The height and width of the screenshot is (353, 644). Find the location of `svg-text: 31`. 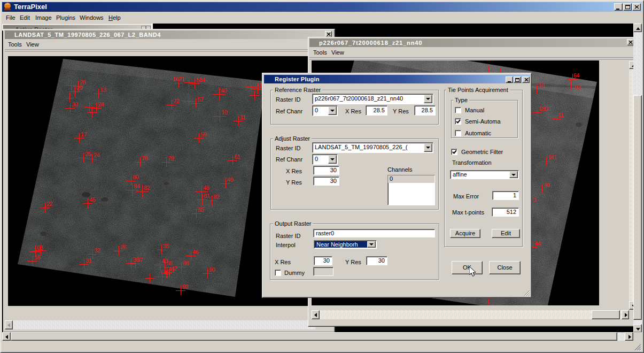

svg-text: 31 is located at coordinates (89, 260).